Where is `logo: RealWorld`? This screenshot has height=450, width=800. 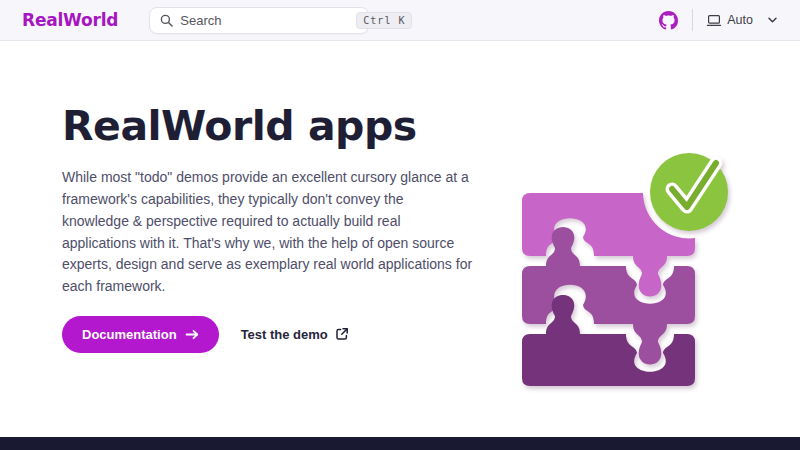 logo: RealWorld is located at coordinates (70, 20).